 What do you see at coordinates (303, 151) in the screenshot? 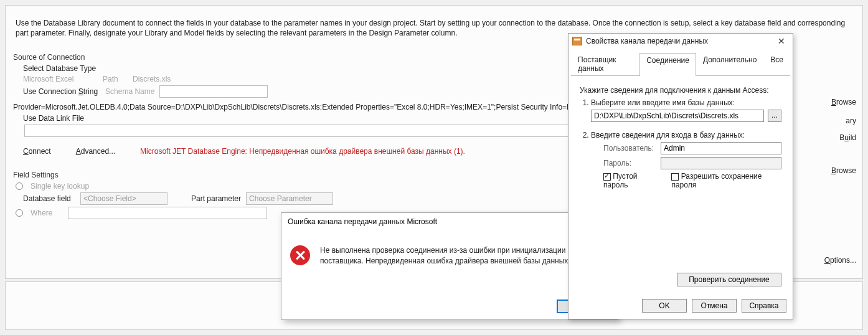
I see `error-message: Microsoft JET Database Engine: Непредвид…` at bounding box center [303, 151].